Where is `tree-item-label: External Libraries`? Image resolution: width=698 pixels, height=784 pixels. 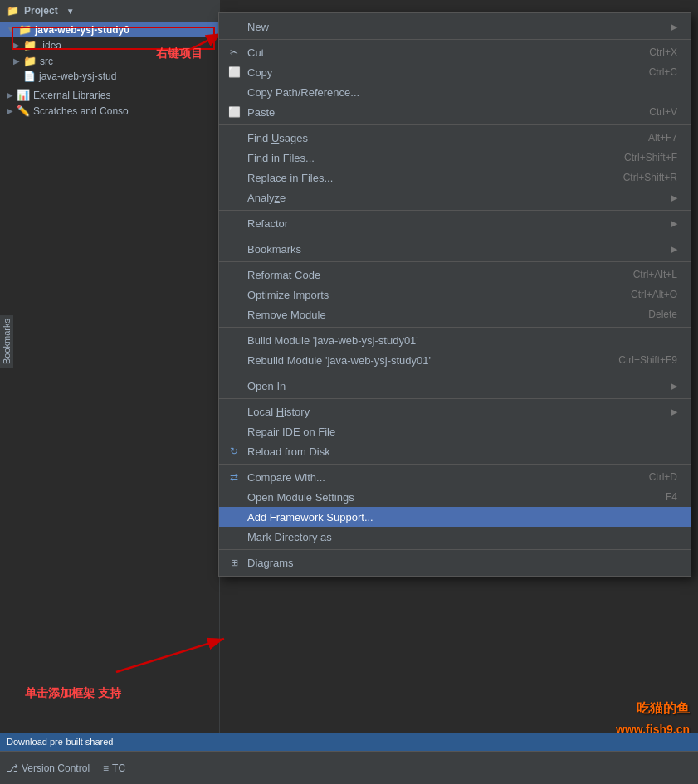
tree-item-label: External Libraries is located at coordinates (71, 95).